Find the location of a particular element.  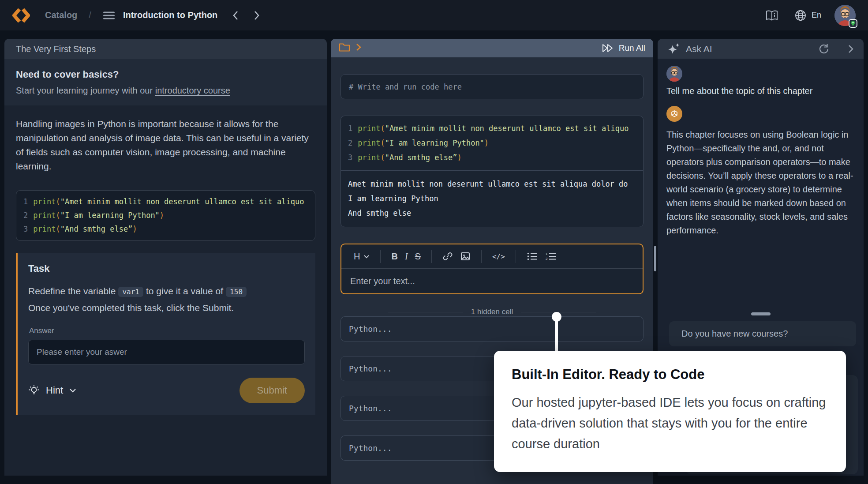

collapse-panel-button is located at coordinates (851, 49).